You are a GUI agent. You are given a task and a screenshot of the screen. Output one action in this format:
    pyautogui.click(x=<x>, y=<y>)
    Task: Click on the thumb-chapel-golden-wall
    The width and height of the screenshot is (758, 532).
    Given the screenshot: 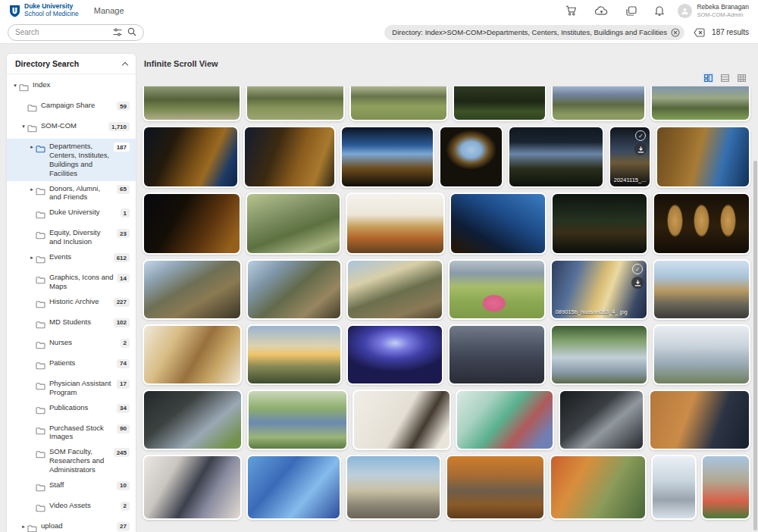 What is the action you would take?
    pyautogui.click(x=290, y=157)
    